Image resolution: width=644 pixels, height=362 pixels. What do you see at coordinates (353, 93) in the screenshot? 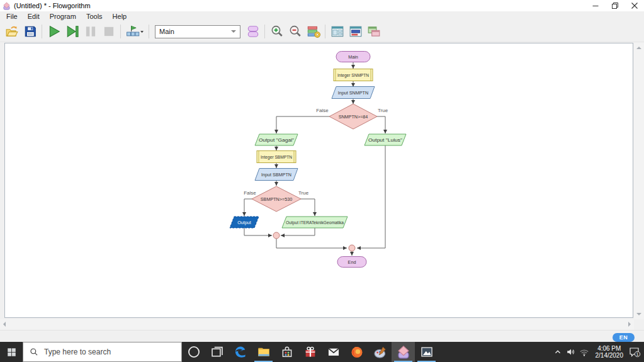
I see `node-label: Input SNMPTN` at bounding box center [353, 93].